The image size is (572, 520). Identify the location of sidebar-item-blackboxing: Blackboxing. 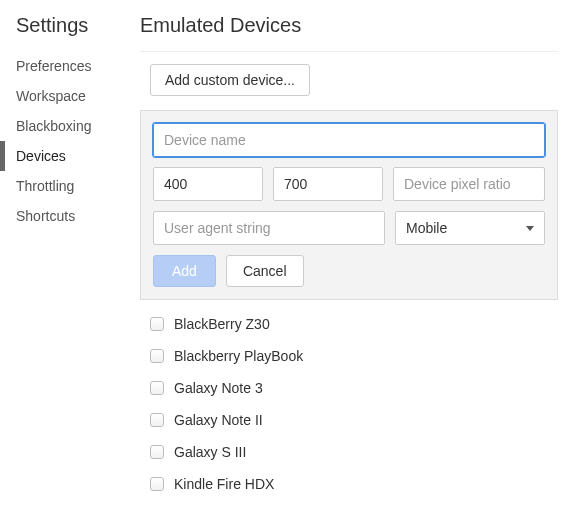
(78, 126).